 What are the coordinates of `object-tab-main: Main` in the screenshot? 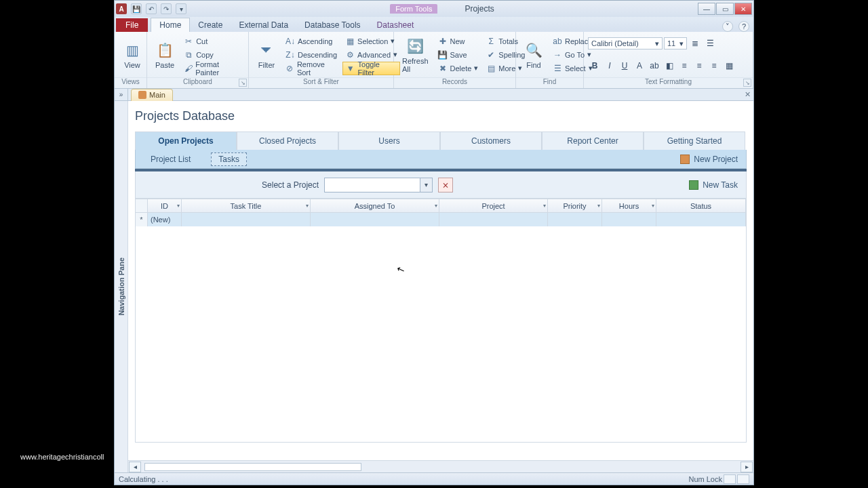 It's located at (152, 95).